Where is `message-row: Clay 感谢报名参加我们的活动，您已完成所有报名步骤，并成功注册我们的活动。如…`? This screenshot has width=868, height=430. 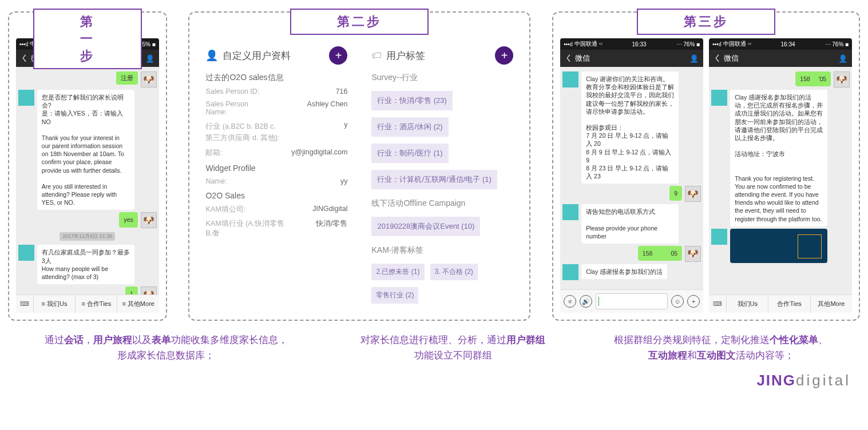
message-row: Clay 感谢报名参加我们的活动，您已完成所有报名步骤，并成功注册我们的活动。如… is located at coordinates (780, 158).